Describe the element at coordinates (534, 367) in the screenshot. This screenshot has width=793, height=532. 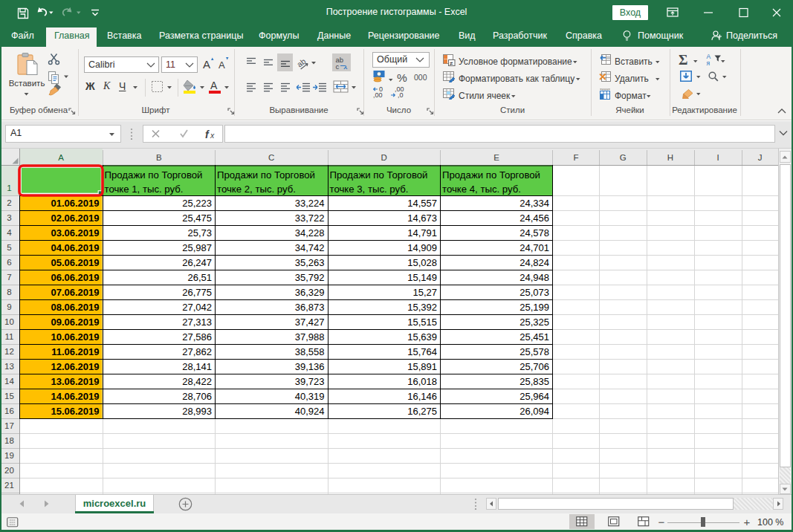
I see `svg-text: 25,706` at that location.